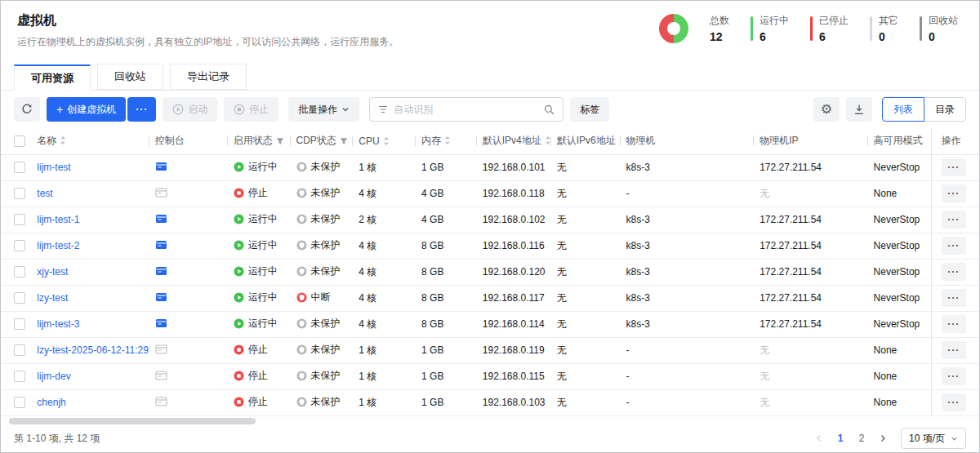 This screenshot has height=453, width=980. What do you see at coordinates (208, 77) in the screenshot?
I see `tab-2: 导出记录` at bounding box center [208, 77].